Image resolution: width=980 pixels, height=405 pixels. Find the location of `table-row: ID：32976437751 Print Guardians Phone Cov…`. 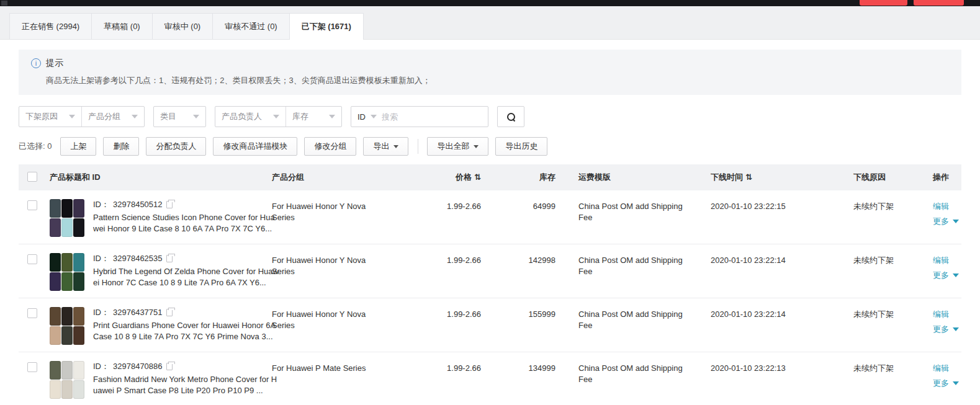

table-row: ID：32976437751 Print Guardians Phone Cov… is located at coordinates (490, 325).